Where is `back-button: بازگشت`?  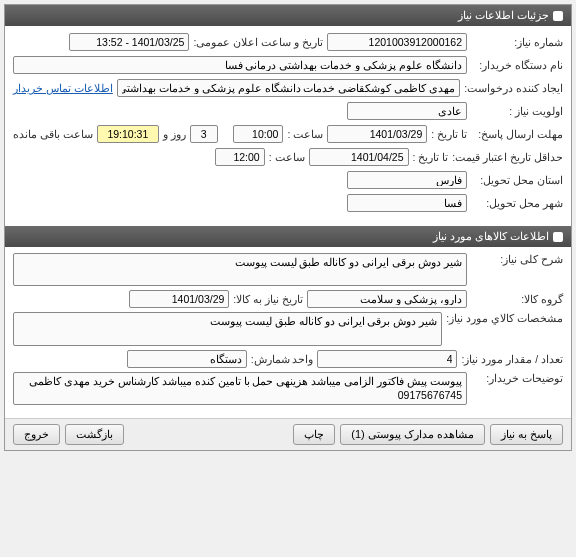
back-button: بازگشت is located at coordinates (94, 434).